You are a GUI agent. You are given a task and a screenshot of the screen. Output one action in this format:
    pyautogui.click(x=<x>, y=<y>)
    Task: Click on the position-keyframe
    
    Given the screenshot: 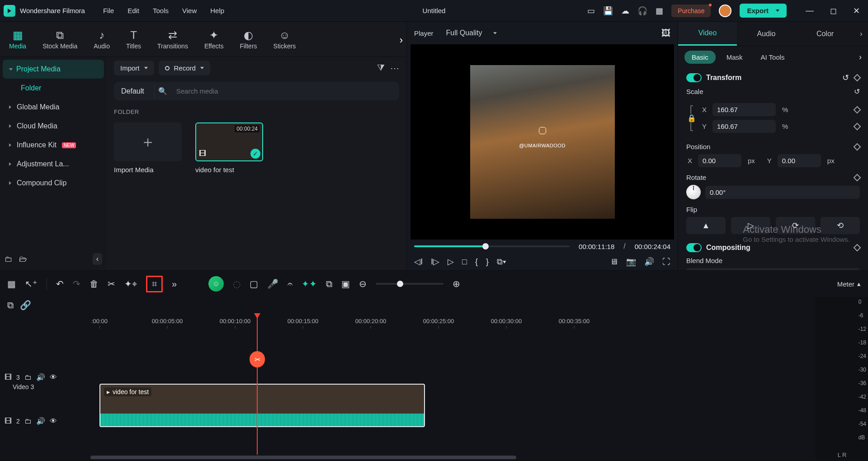 What is the action you would take?
    pyautogui.click(x=857, y=146)
    